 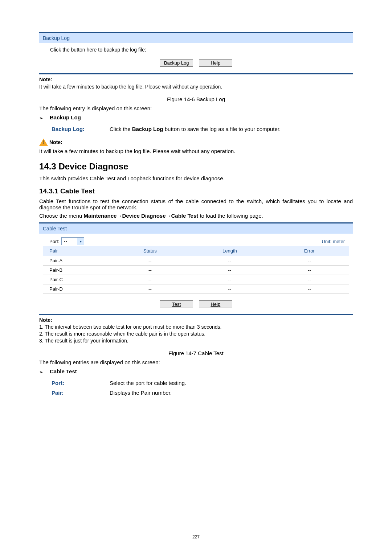 What do you see at coordinates (81, 393) in the screenshot?
I see `def-label-pair: Pair:` at bounding box center [81, 393].